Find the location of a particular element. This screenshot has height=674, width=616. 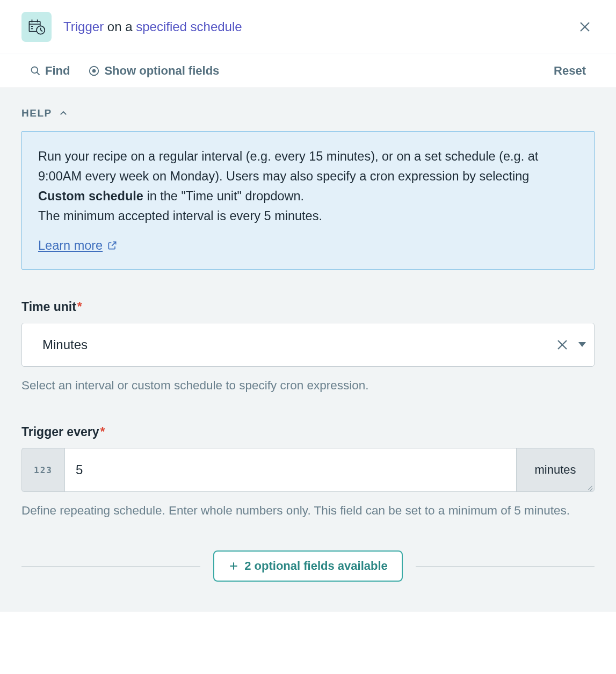

help-text-3: The minimum accepted interval is every 5… is located at coordinates (180, 216).